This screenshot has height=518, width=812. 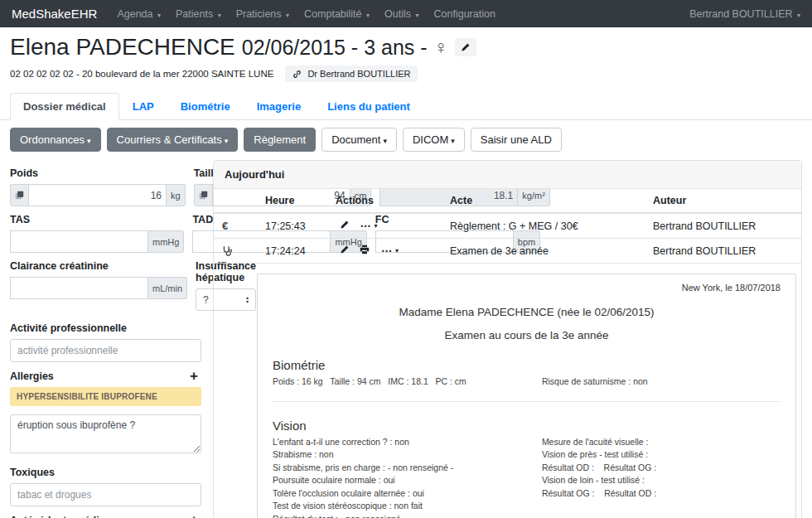 What do you see at coordinates (745, 14) in the screenshot?
I see `user-menu: Bertrand BOUTILLIER ▾` at bounding box center [745, 14].